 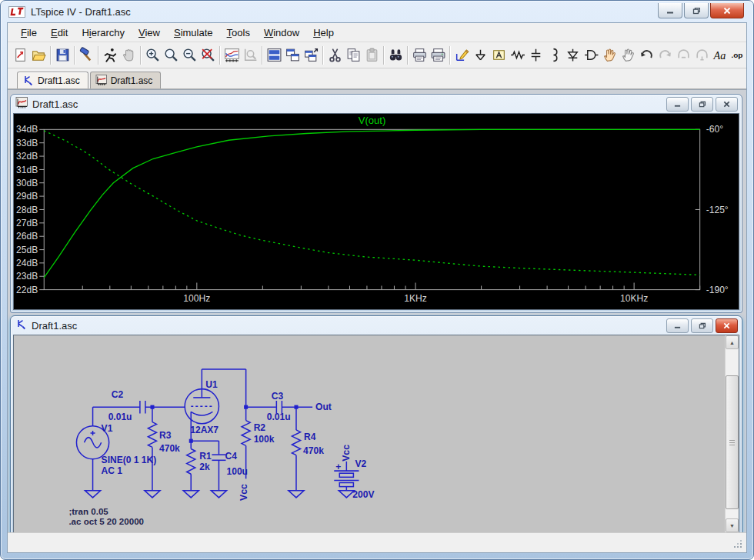 What do you see at coordinates (732, 342) in the screenshot?
I see `scroll-up-button: ▲` at bounding box center [732, 342].